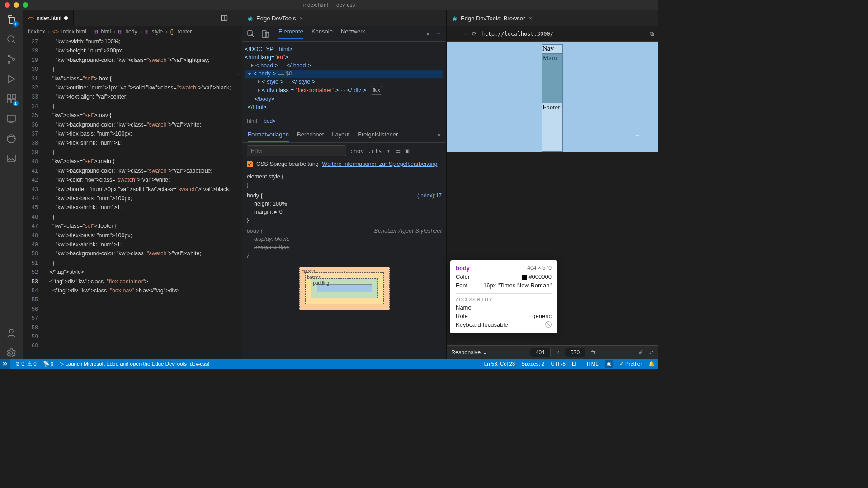 The image size is (868, 488). Describe the element at coordinates (462, 316) in the screenshot. I see `inspect-role-label: Role` at that location.